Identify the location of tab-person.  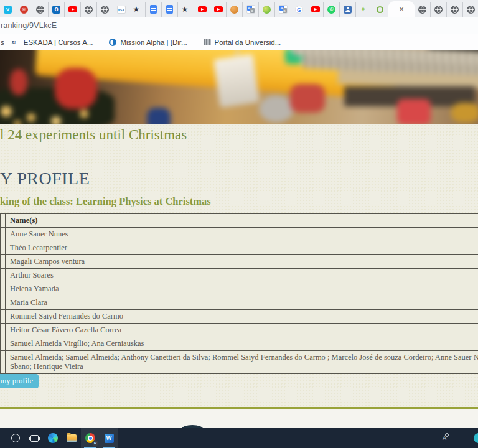
(348, 9).